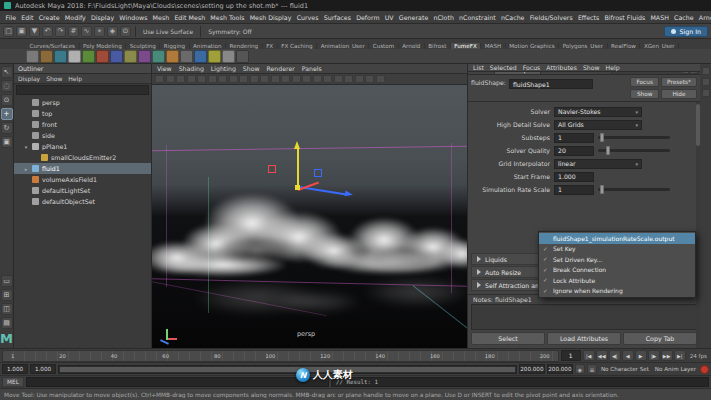 The width and height of the screenshot is (711, 400). I want to click on shaded-icon, so click(318, 79).